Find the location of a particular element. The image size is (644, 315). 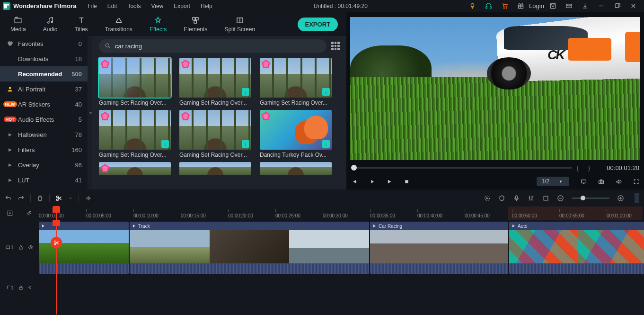

tab-effects: Effects is located at coordinates (158, 24).